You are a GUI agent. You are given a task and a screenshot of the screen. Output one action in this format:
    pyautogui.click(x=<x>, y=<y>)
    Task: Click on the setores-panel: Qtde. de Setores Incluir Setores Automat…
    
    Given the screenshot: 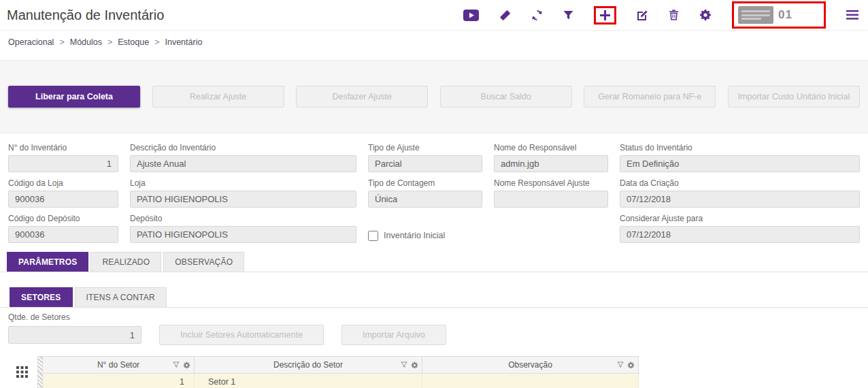 What is the action you would take?
    pyautogui.click(x=434, y=327)
    